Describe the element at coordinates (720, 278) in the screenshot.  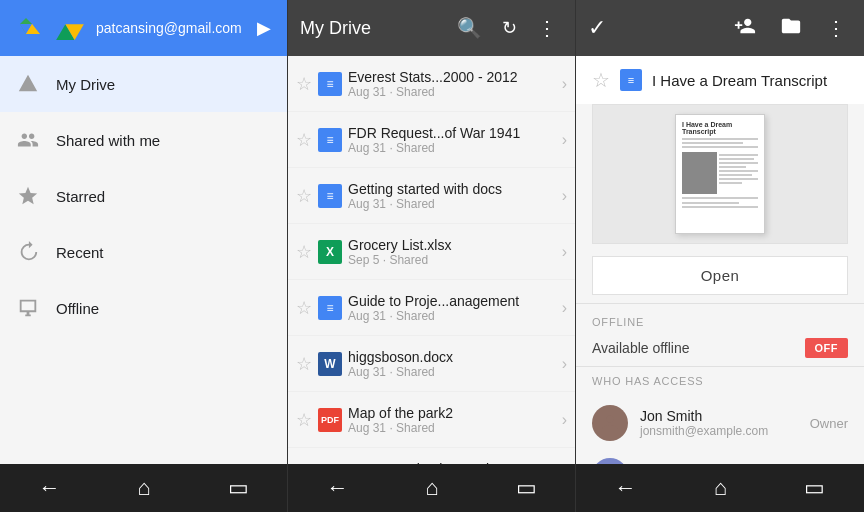
I see `open-button-container: Open` at that location.